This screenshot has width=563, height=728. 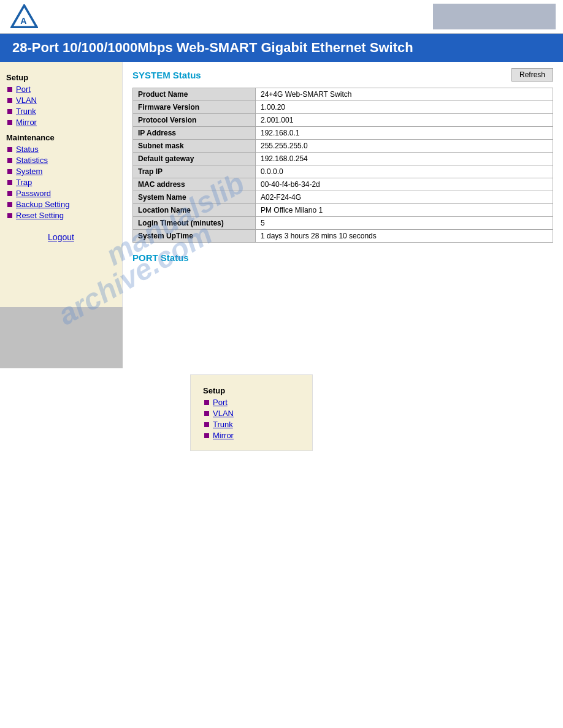 I want to click on sidebar-item-trap: Trap, so click(x=61, y=183).